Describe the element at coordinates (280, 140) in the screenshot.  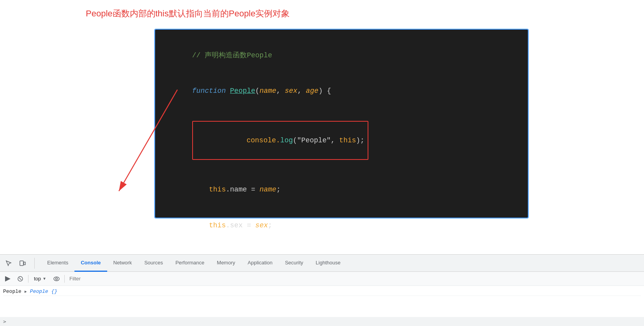
I see `highlighted-console-log: console.log("People", this);` at that location.